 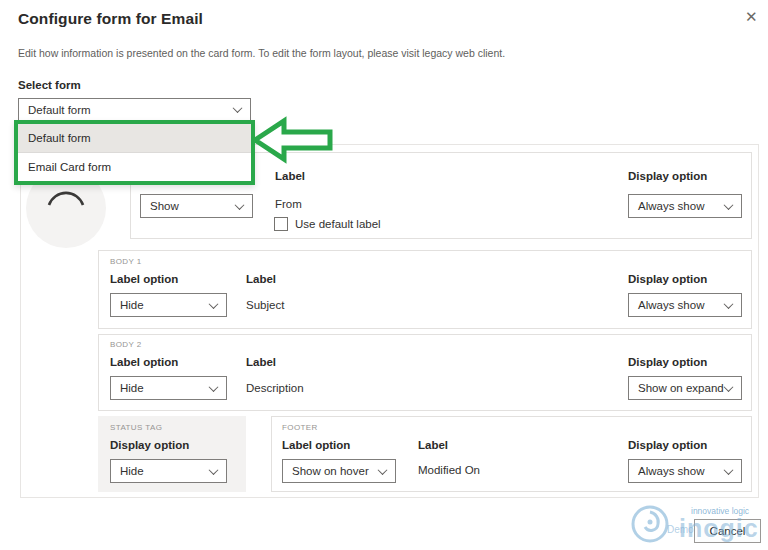 I want to click on dialog-title: Configure form for Email, so click(x=110, y=19).